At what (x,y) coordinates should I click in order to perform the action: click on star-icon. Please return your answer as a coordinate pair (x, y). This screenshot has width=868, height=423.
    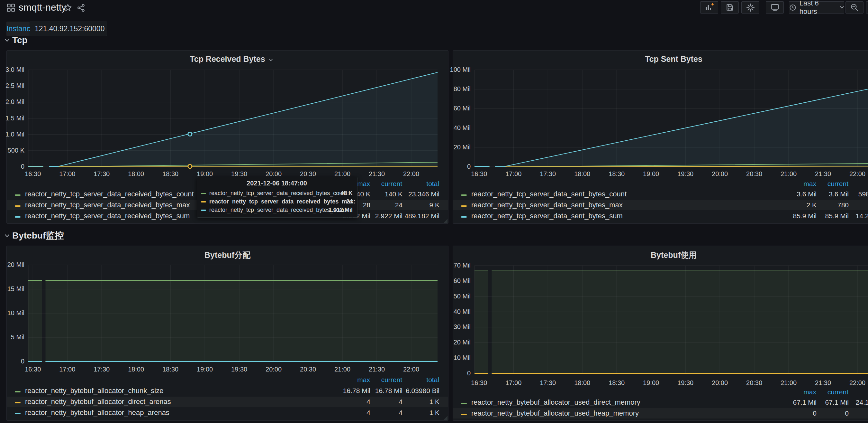
    Looking at the image, I should click on (68, 8).